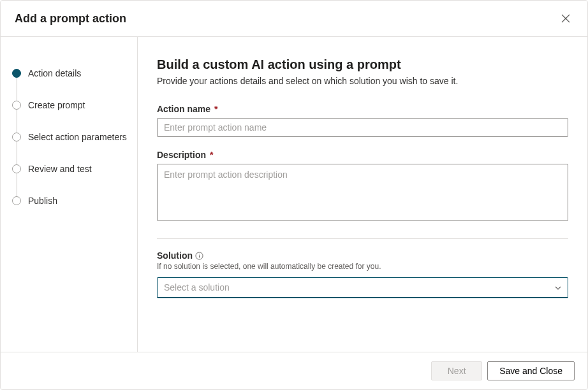  What do you see at coordinates (175, 256) in the screenshot?
I see `solution-label: Solution` at bounding box center [175, 256].